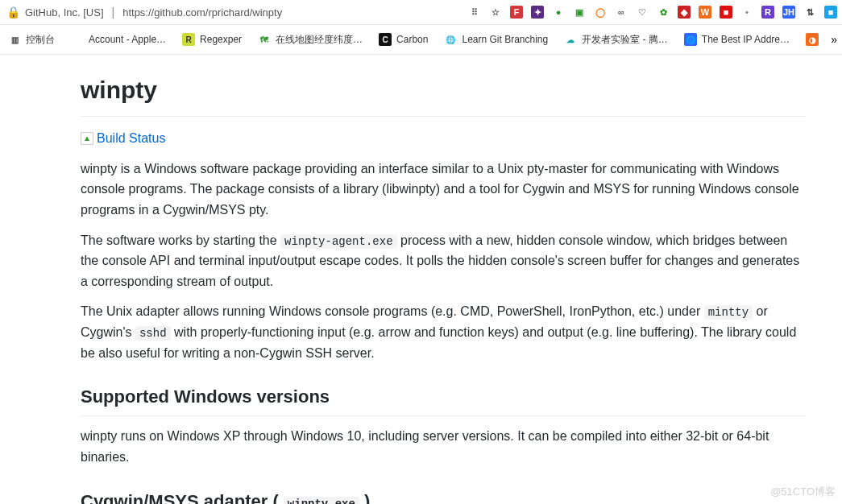 The height and width of the screenshot is (504, 842). Describe the element at coordinates (413, 39) in the screenshot. I see `bk-carbon-label: Carbon` at that location.